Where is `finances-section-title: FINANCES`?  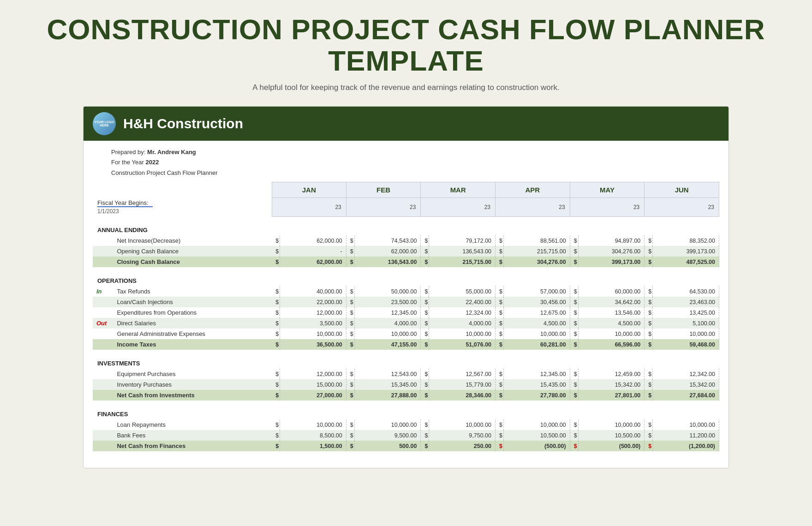 finances-section-title: FINANCES is located at coordinates (406, 412).